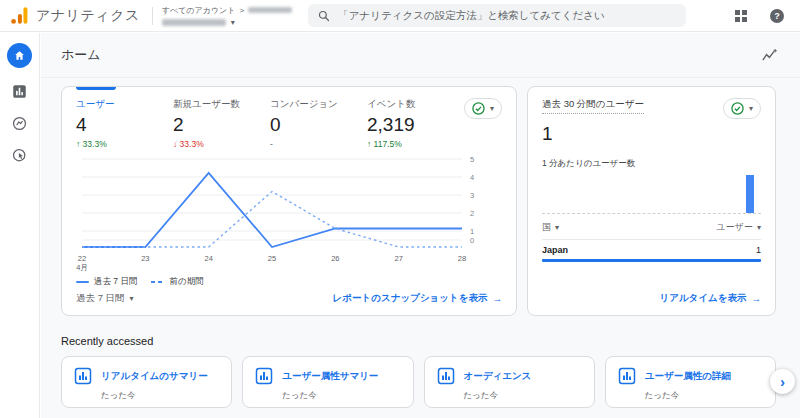  What do you see at coordinates (324, 16) in the screenshot?
I see `search-icon` at bounding box center [324, 16].